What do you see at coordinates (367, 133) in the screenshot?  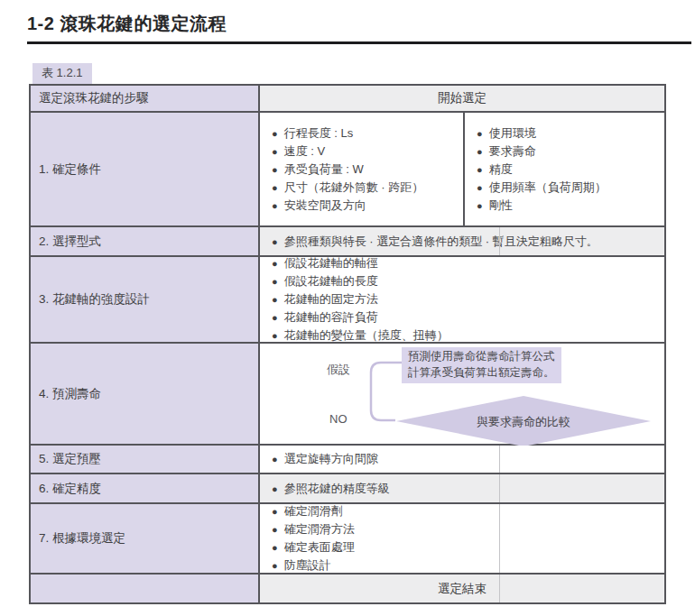 I see `bullet-item: ●行程長度 : Ls` at bounding box center [367, 133].